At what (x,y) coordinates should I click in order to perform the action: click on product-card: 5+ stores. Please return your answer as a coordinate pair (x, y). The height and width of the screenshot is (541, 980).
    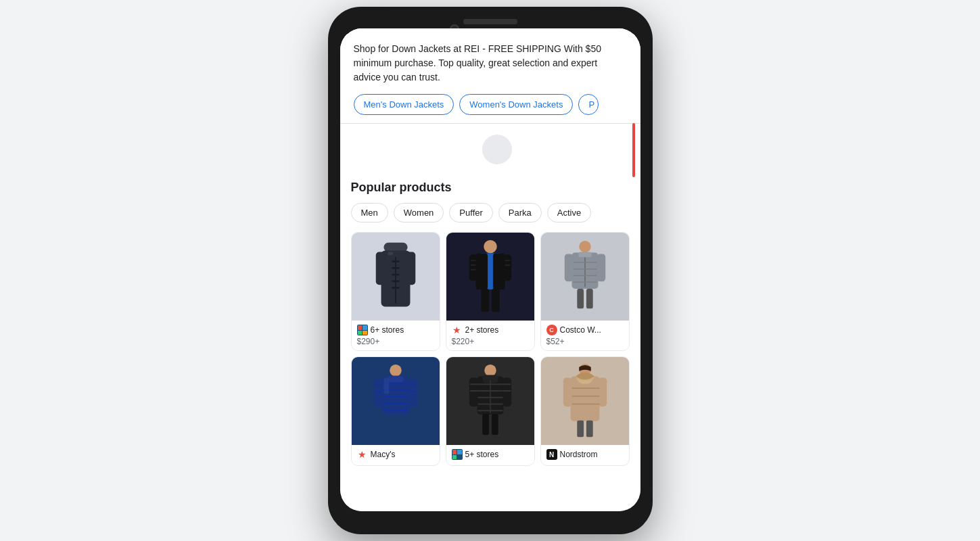
    Looking at the image, I should click on (490, 411).